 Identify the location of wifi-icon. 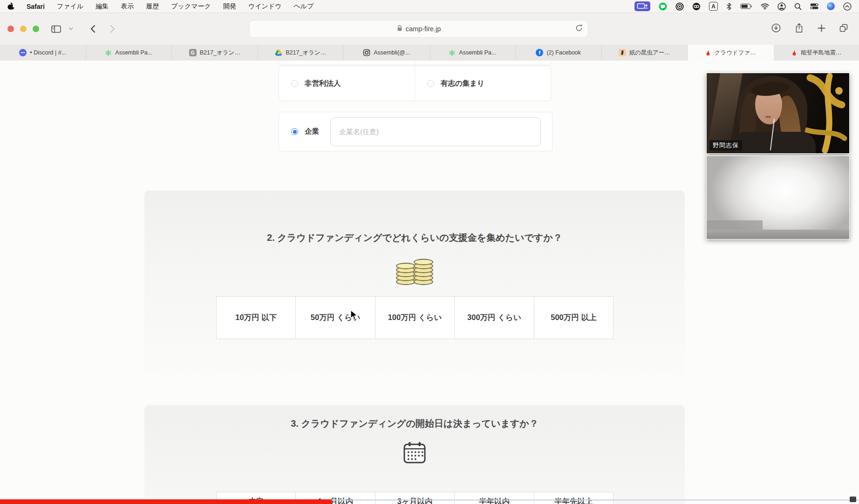
(765, 7).